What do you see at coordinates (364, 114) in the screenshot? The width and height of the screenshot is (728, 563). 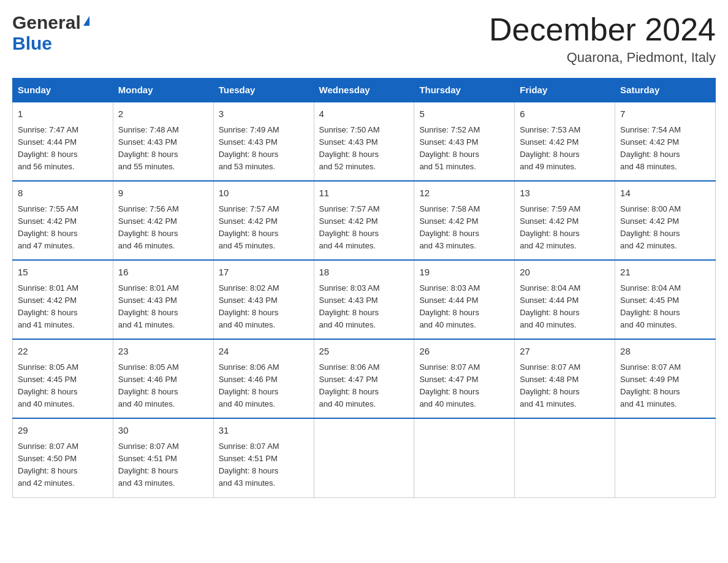 I see `day-number: 4` at bounding box center [364, 114].